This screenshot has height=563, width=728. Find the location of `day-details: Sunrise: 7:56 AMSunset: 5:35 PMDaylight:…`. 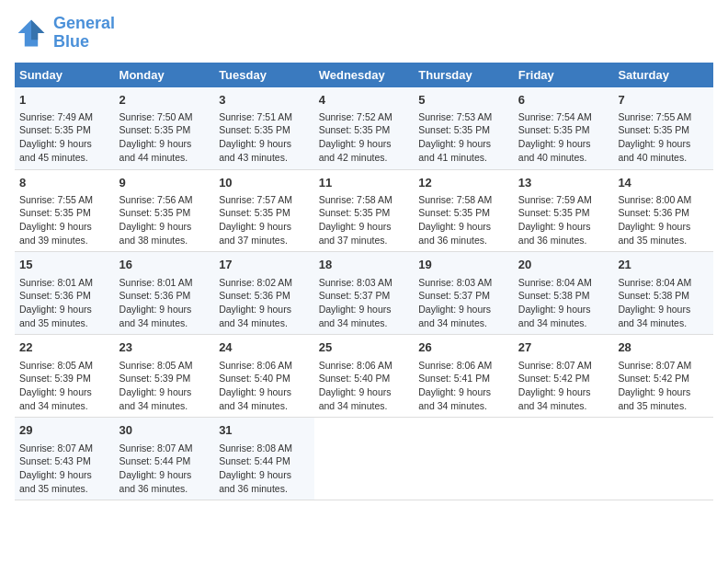

day-details: Sunrise: 7:56 AMSunset: 5:35 PMDaylight:… is located at coordinates (165, 221).